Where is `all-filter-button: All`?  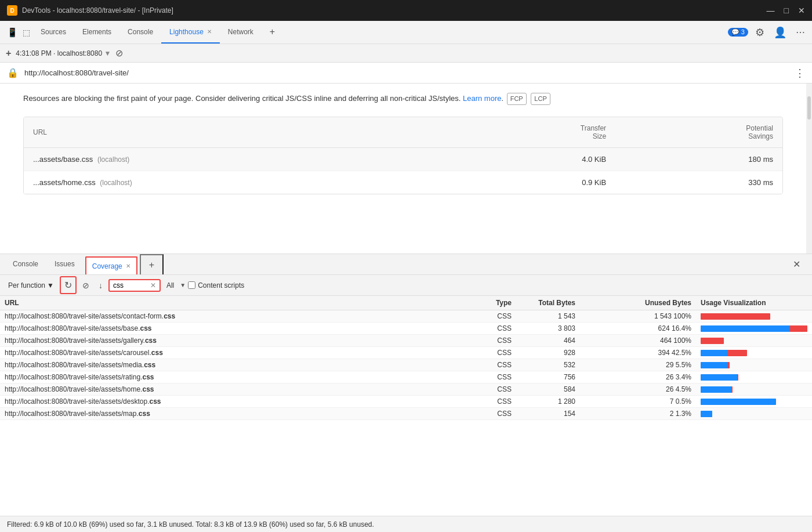
all-filter-button: All is located at coordinates (171, 285).